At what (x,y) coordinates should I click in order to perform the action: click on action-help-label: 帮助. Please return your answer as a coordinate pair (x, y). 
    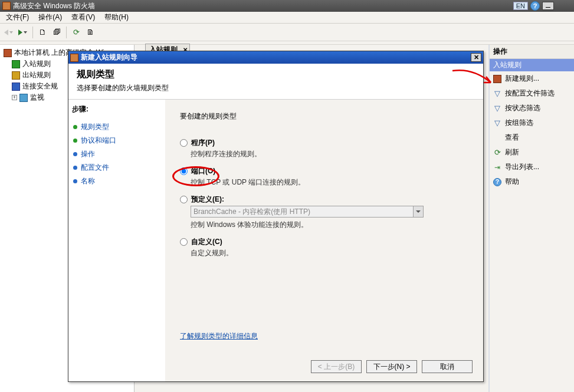
    Looking at the image, I should click on (512, 182).